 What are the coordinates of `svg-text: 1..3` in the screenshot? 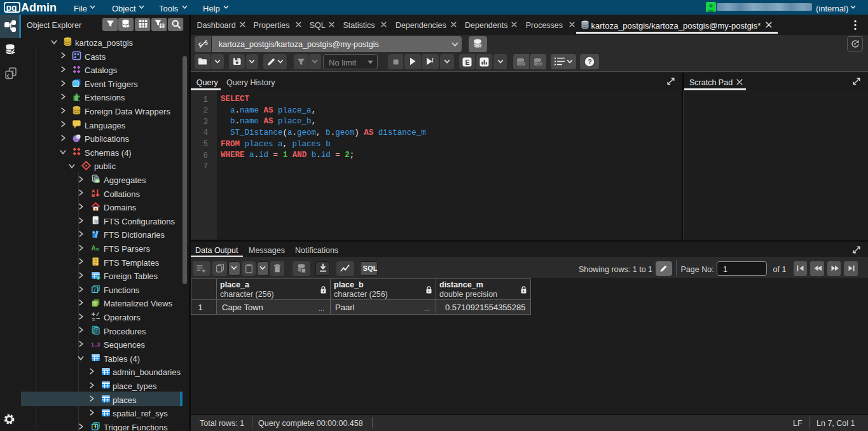 It's located at (95, 344).